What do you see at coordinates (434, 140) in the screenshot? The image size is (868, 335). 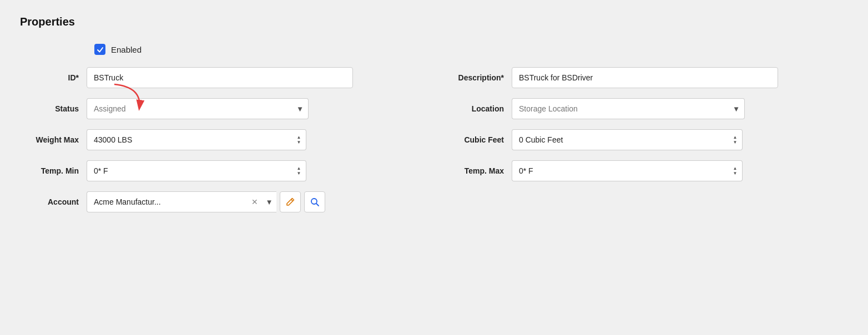 I see `weight-cubic-row: Weight Max ▲ ▼ Cubic Feet ▲ ▼` at bounding box center [434, 140].